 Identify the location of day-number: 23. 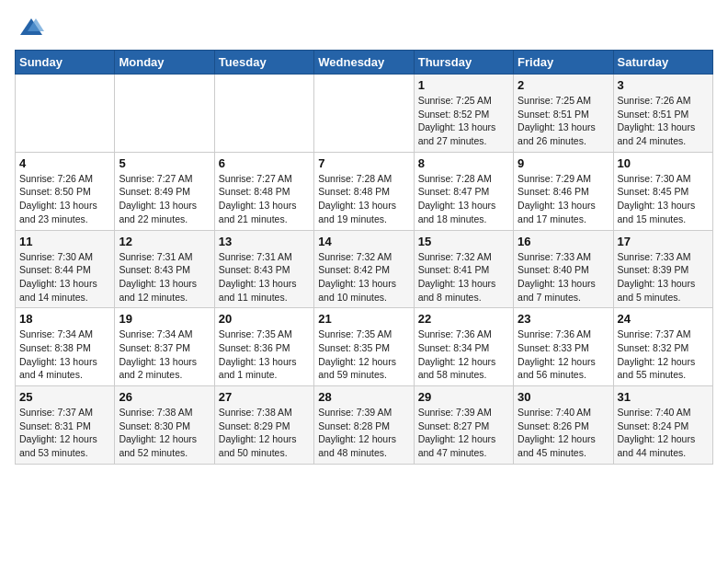
(563, 318).